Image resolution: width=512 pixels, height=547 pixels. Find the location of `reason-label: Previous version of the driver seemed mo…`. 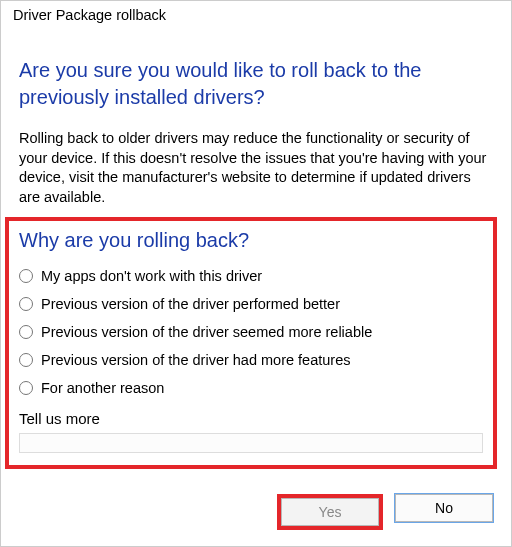

reason-label: Previous version of the driver seemed mo… is located at coordinates (206, 332).